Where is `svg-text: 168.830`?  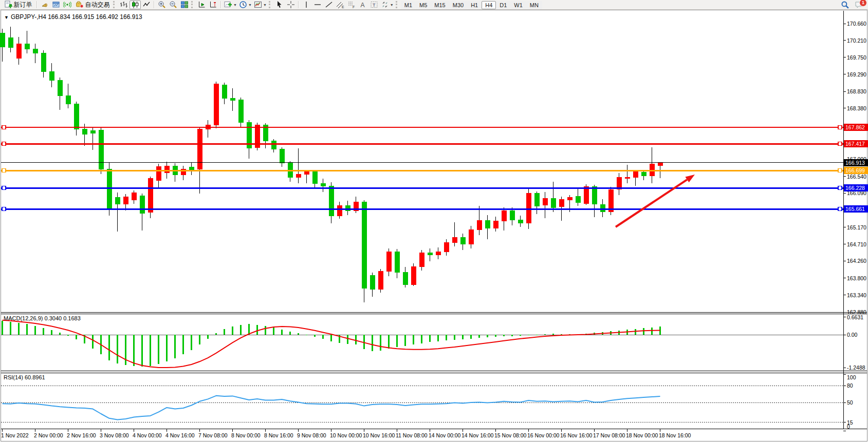
svg-text: 168.830 is located at coordinates (857, 91).